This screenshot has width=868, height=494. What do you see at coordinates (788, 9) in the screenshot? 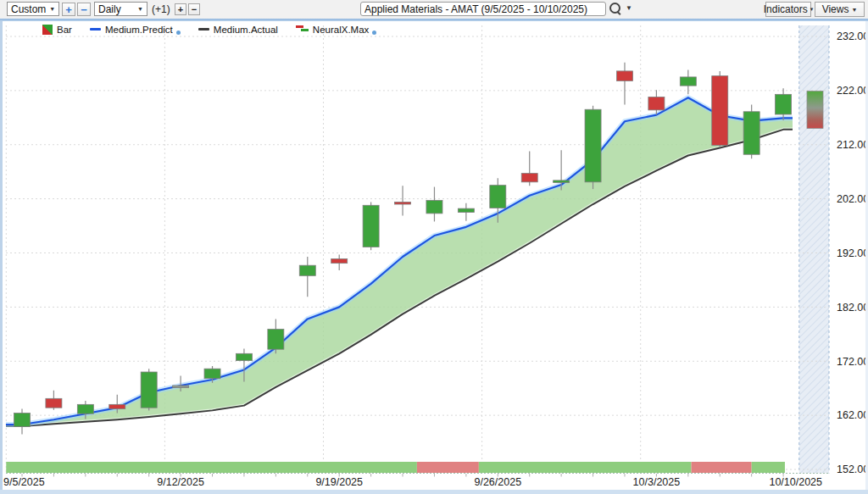
I see `indicators-button: Indicators▾` at bounding box center [788, 9].